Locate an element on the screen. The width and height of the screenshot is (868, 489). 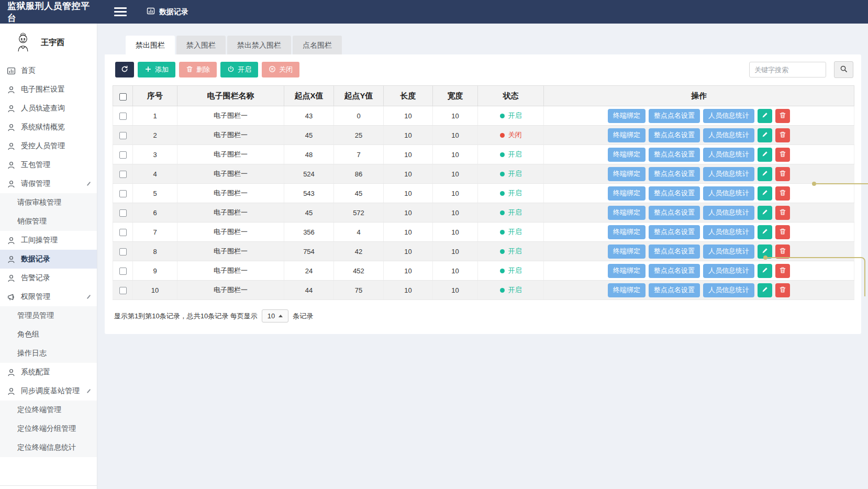
tab-1: 禁出围栏 is located at coordinates (150, 45).